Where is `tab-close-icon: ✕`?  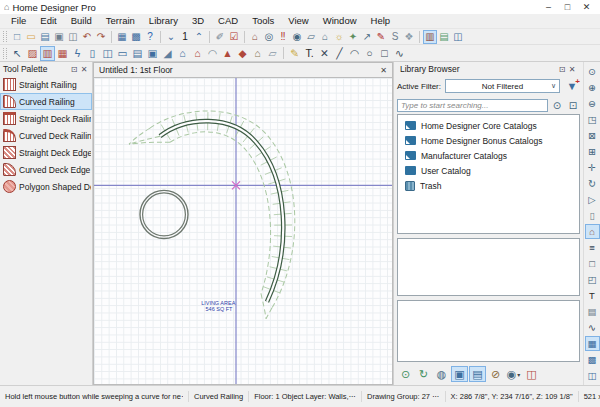 tab-close-icon: ✕ is located at coordinates (384, 70).